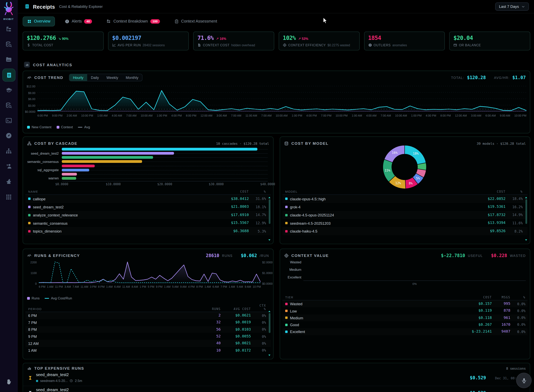  Describe the element at coordinates (285, 45) in the screenshot. I see `target-icon` at that location.